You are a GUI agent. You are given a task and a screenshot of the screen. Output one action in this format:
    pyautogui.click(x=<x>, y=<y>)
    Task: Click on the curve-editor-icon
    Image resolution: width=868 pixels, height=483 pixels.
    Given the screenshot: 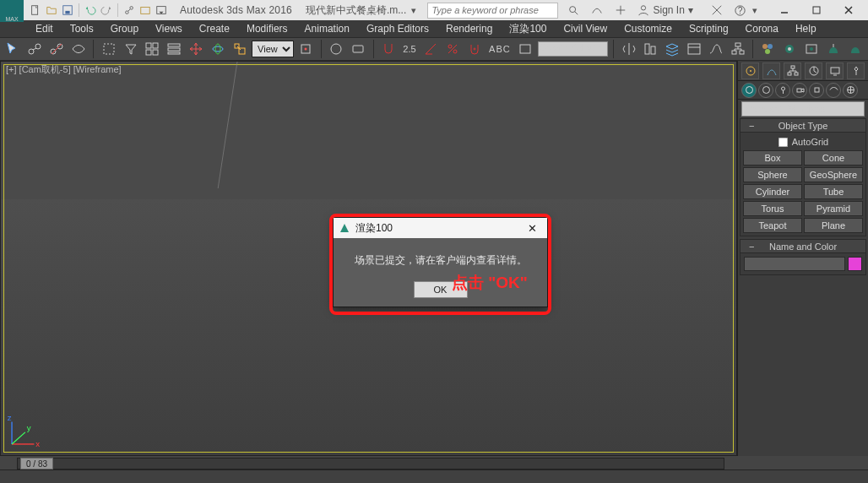 What is the action you would take?
    pyautogui.click(x=716, y=49)
    